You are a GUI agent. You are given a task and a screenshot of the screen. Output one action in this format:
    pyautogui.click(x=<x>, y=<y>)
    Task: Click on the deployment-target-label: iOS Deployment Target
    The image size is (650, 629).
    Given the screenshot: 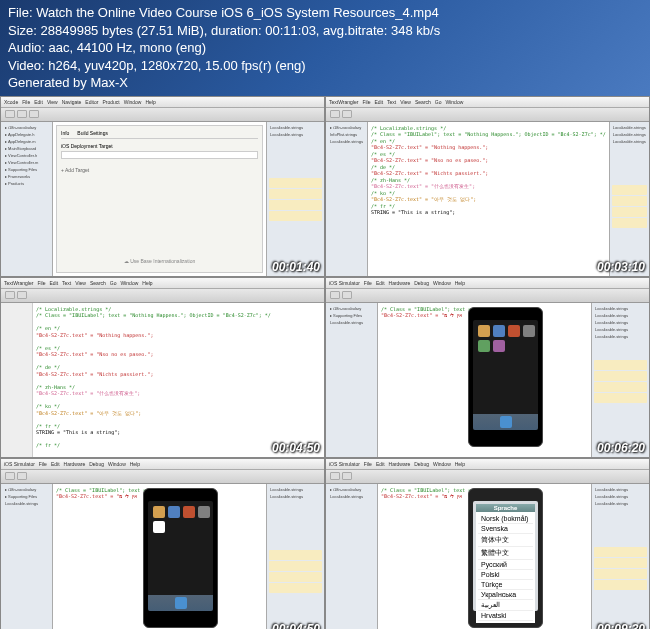 What is the action you would take?
    pyautogui.click(x=160, y=146)
    